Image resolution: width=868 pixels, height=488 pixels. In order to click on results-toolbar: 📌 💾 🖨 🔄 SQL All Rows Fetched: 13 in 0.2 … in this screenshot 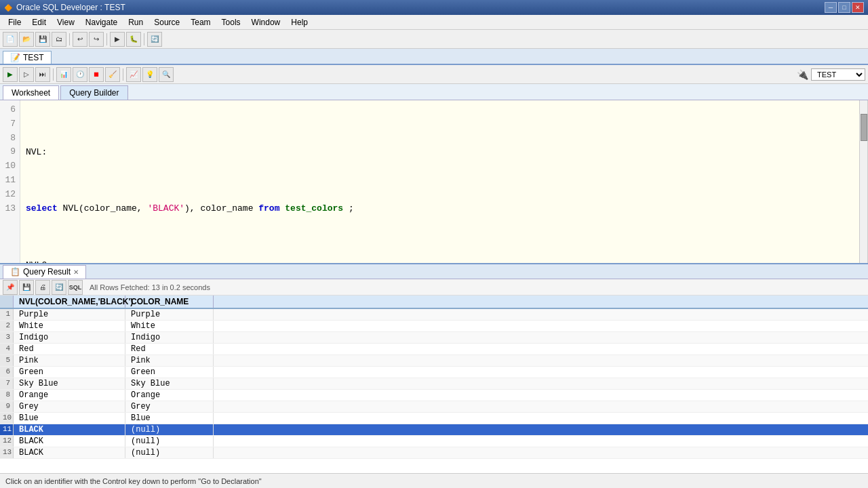, I will do `click(434, 287)`.